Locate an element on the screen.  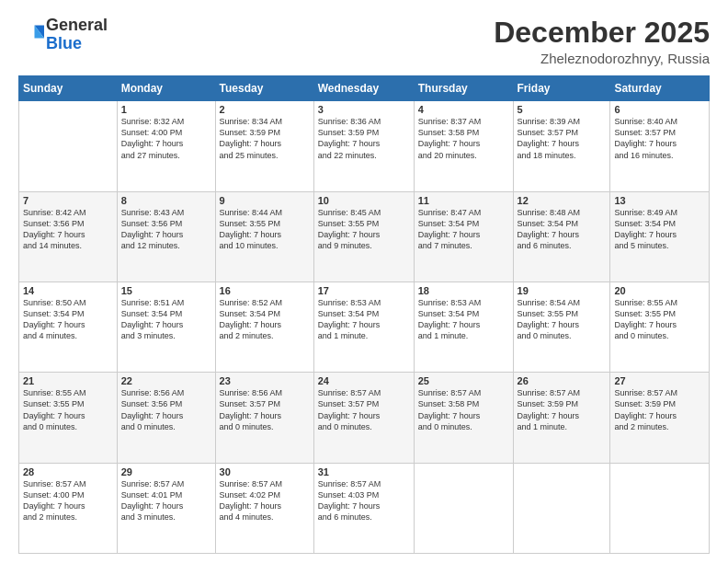
calendar-cell: 6Sunrise: 8:40 AMSunset: 3:57 PMDaylight… is located at coordinates (660, 146).